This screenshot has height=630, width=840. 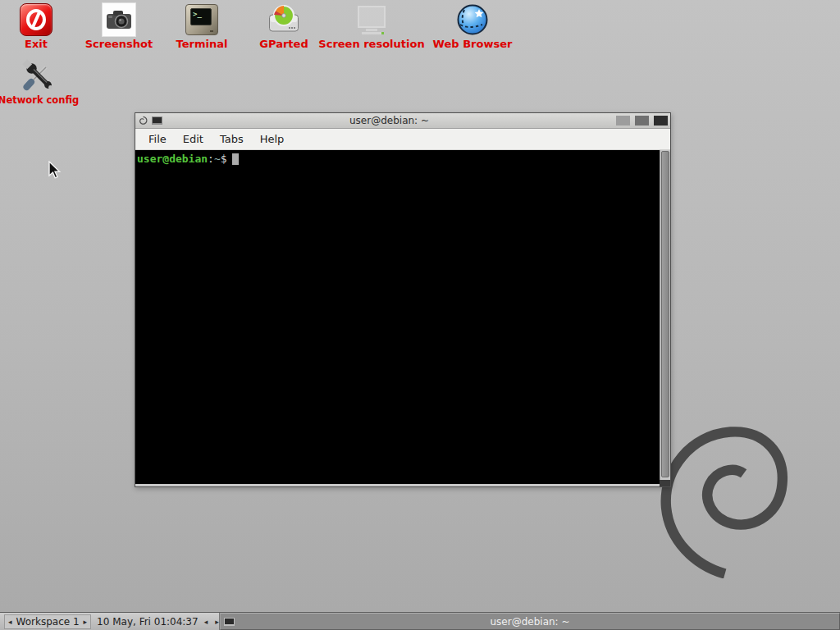 What do you see at coordinates (530, 622) in the screenshot?
I see `task-label: user@debian: ~` at bounding box center [530, 622].